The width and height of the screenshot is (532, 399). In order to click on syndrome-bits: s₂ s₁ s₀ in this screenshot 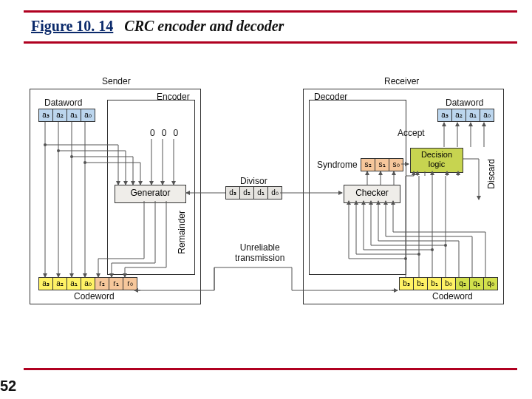, I will do `click(382, 165)`.